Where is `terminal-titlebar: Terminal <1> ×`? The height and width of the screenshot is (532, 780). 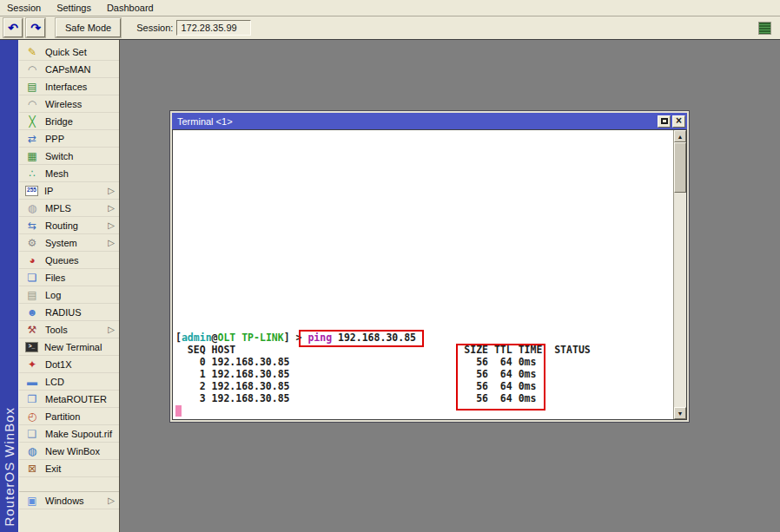
terminal-titlebar: Terminal <1> × is located at coordinates (429, 122).